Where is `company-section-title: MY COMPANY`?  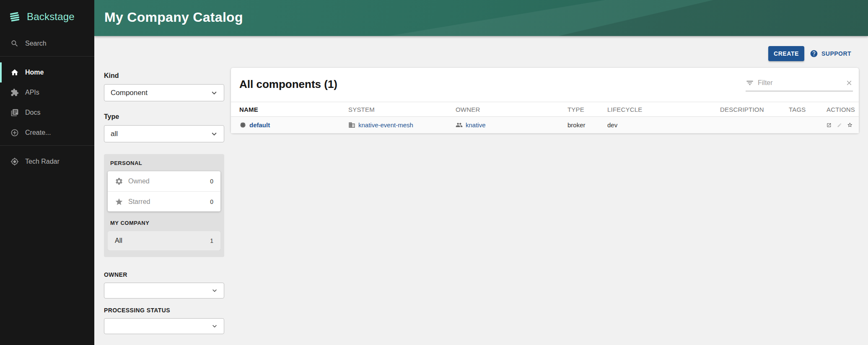 company-section-title: MY COMPANY is located at coordinates (165, 223).